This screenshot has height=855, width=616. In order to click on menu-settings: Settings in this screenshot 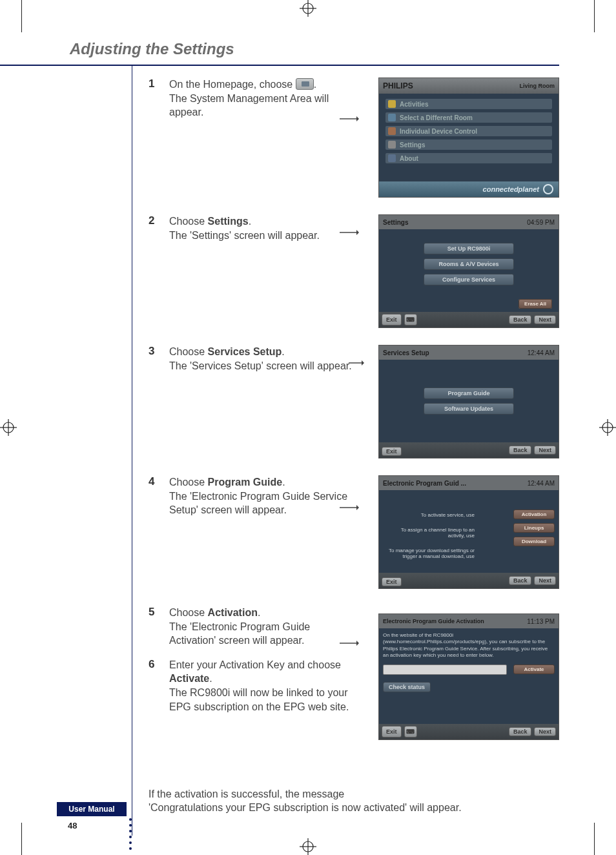, I will do `click(469, 145)`.